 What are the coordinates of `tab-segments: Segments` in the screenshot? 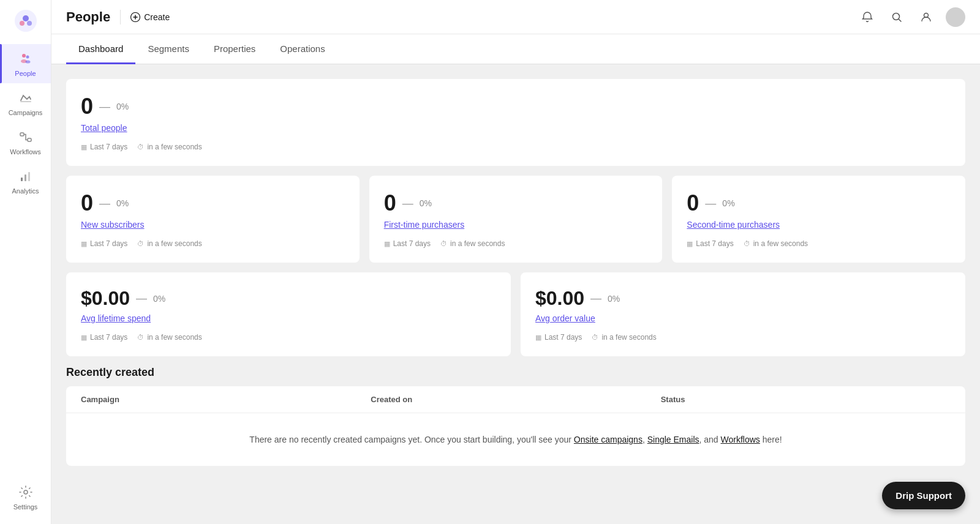 It's located at (168, 50).